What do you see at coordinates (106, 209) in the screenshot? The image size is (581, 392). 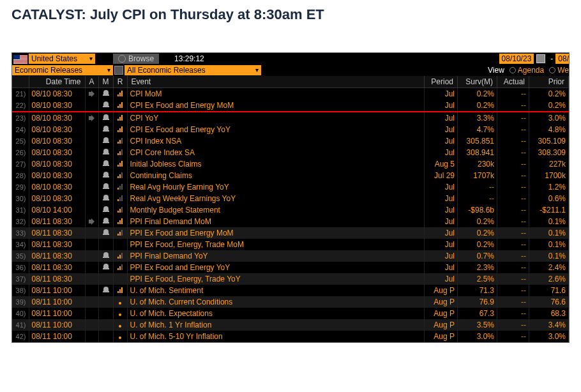 I see `bell-icon` at bounding box center [106, 209].